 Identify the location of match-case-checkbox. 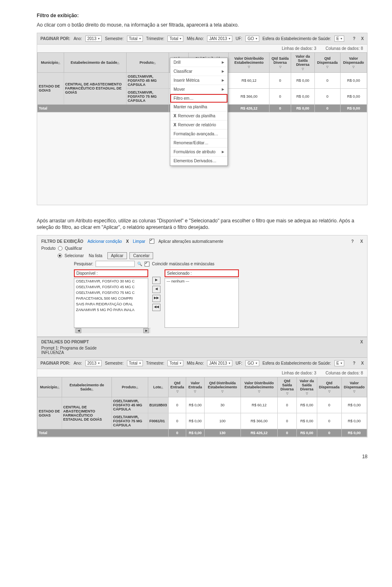
(147, 264).